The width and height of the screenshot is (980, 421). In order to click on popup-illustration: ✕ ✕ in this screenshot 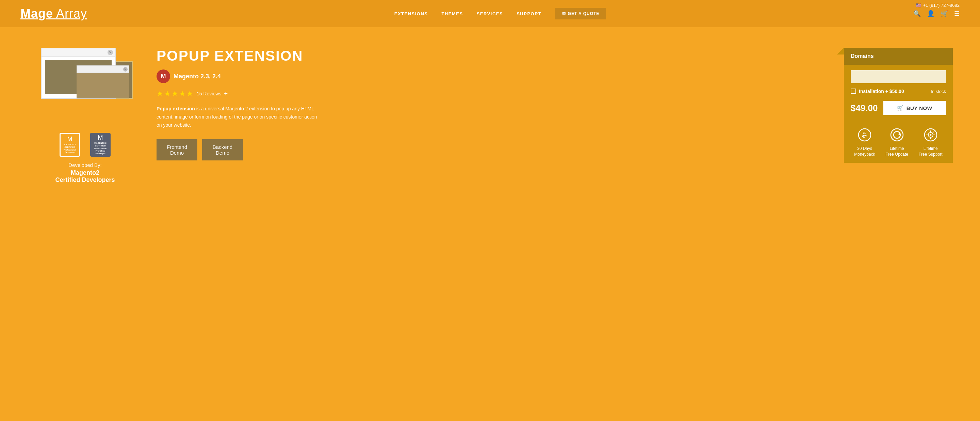, I will do `click(85, 85)`.